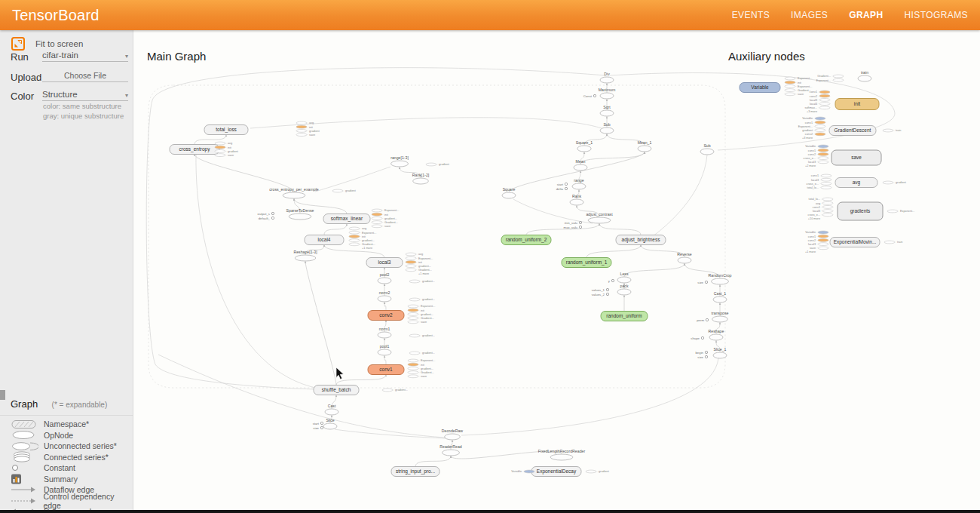  What do you see at coordinates (384, 350) in the screenshot?
I see `graph-node-pool1: pool1` at bounding box center [384, 350].